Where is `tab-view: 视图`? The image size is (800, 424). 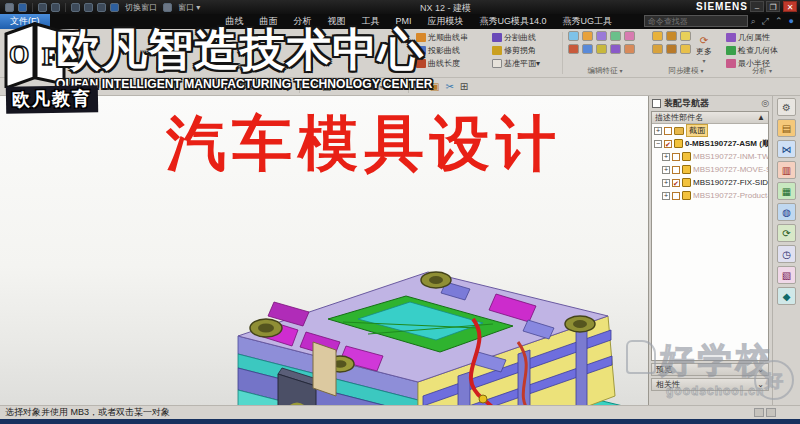 tab-view: 视图 is located at coordinates (337, 22).